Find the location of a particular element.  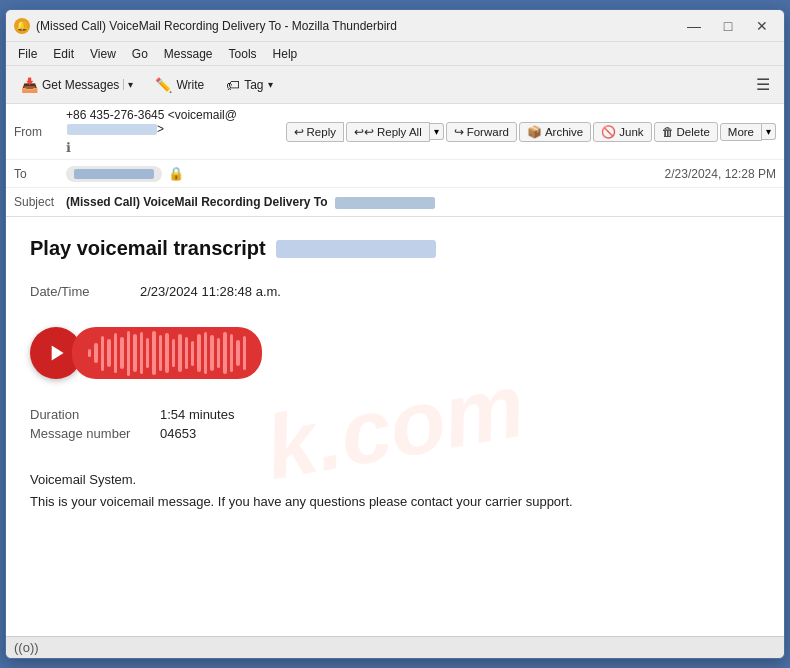

menu-edit: Edit is located at coordinates (64, 54).